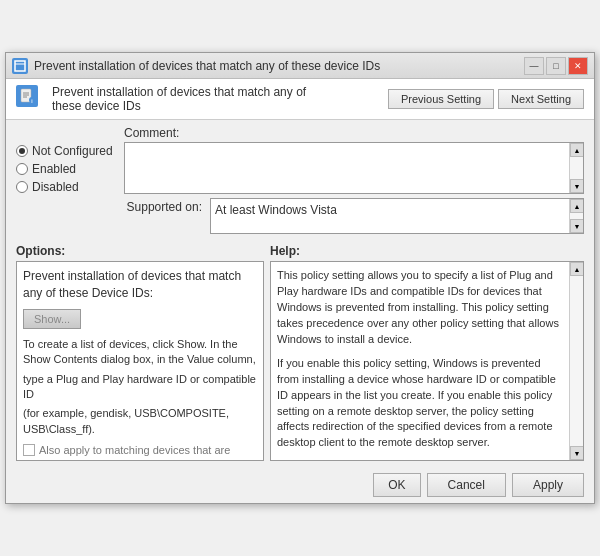  I want to click on comment-field: Comment: ▲ ▼, so click(354, 160).